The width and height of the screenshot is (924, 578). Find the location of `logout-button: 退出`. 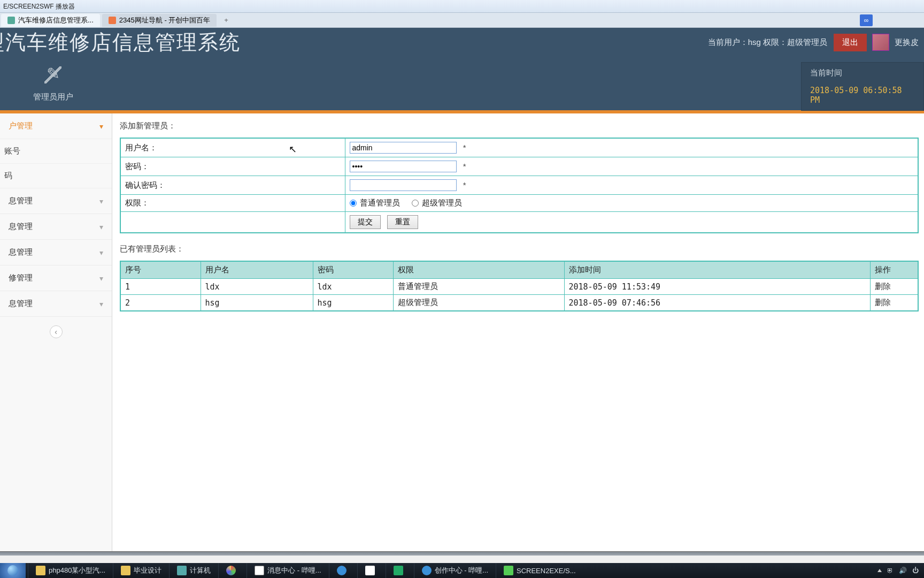

logout-button: 退出 is located at coordinates (850, 43).